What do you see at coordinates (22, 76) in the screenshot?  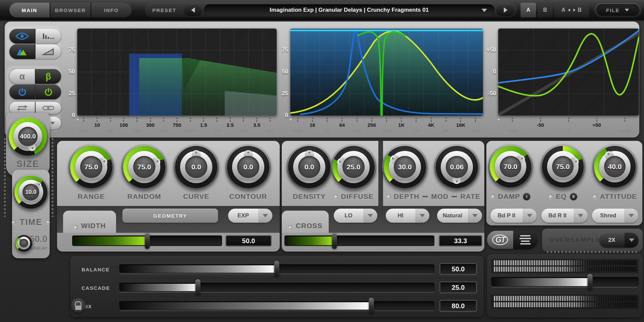 I see `alpha-button: α` at bounding box center [22, 76].